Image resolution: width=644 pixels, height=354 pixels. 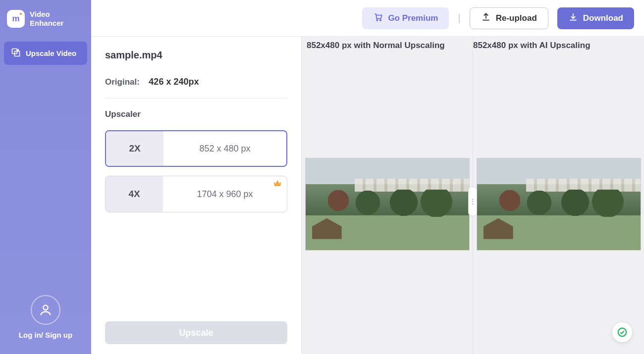 What do you see at coordinates (413, 18) in the screenshot?
I see `go-premium-label: Go Premium` at bounding box center [413, 18].